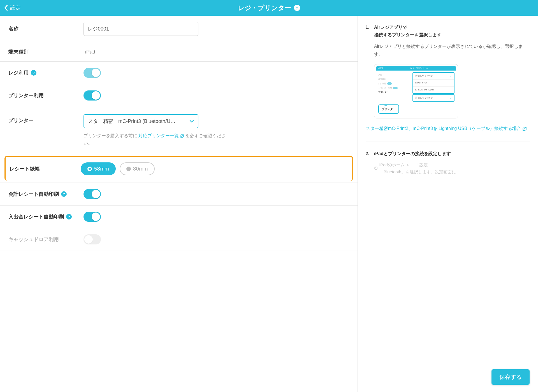  Describe the element at coordinates (92, 194) in the screenshot. I see `toggle-auto-checkout` at that location.